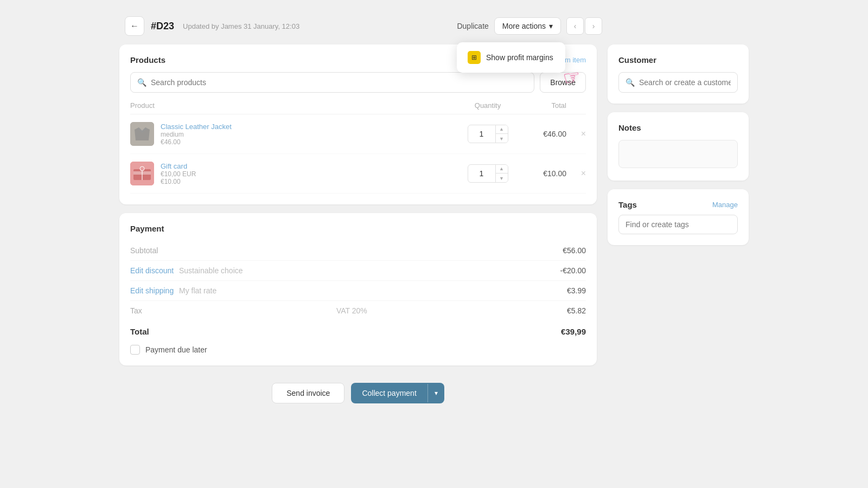 The image size is (868, 488). What do you see at coordinates (135, 26) in the screenshot?
I see `back-button: ←` at bounding box center [135, 26].